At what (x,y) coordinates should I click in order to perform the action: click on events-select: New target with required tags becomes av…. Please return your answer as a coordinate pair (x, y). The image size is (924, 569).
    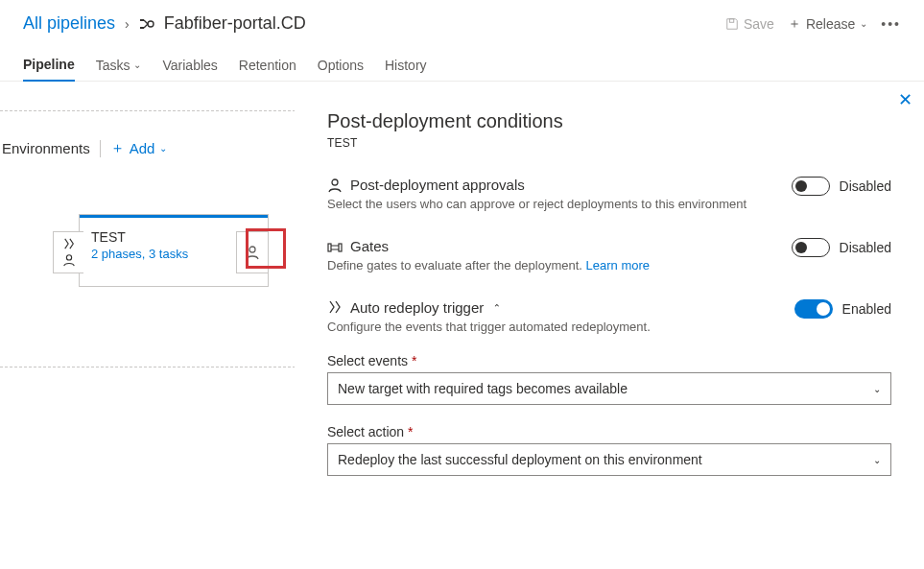
    Looking at the image, I should click on (609, 389).